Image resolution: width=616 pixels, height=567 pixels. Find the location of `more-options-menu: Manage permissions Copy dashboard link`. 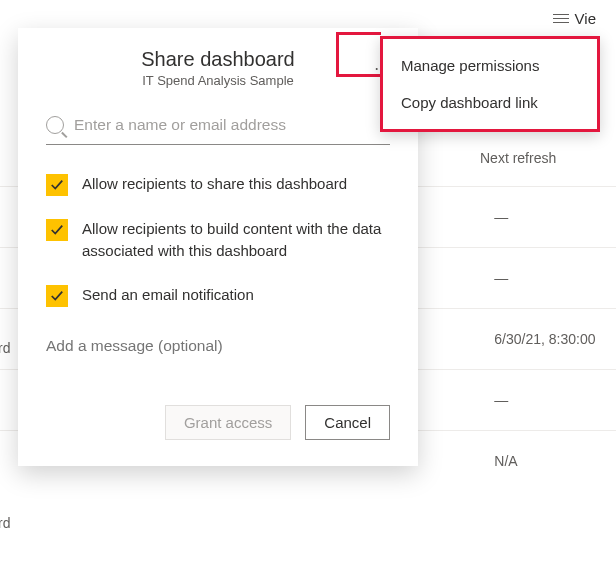

more-options-menu: Manage permissions Copy dashboard link is located at coordinates (490, 84).